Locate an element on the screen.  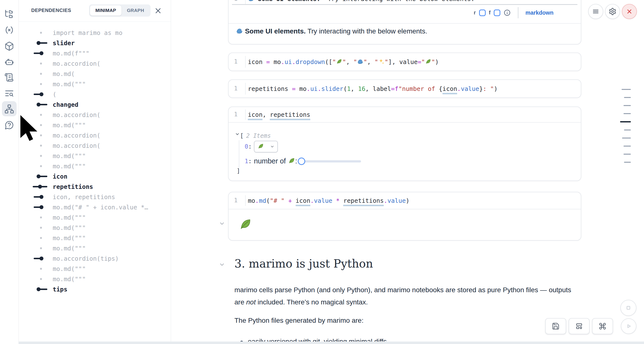
outline-search-icon is located at coordinates (10, 93).